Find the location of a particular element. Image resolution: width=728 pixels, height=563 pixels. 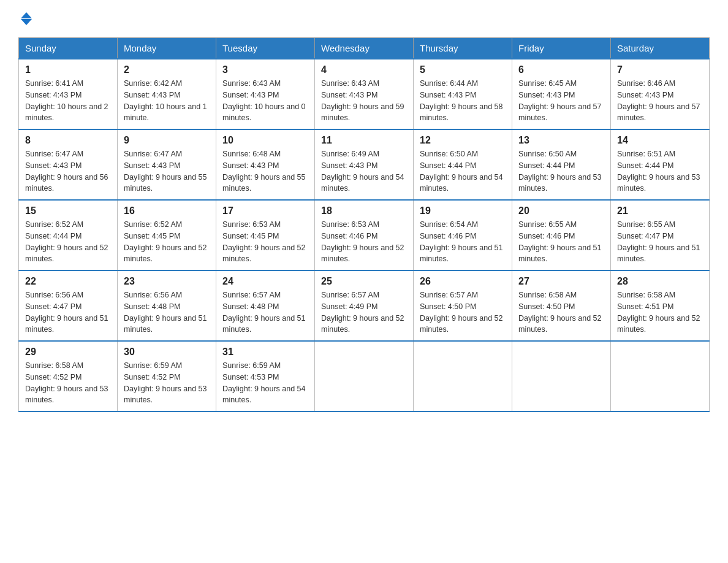

day-number: 5 is located at coordinates (463, 70).